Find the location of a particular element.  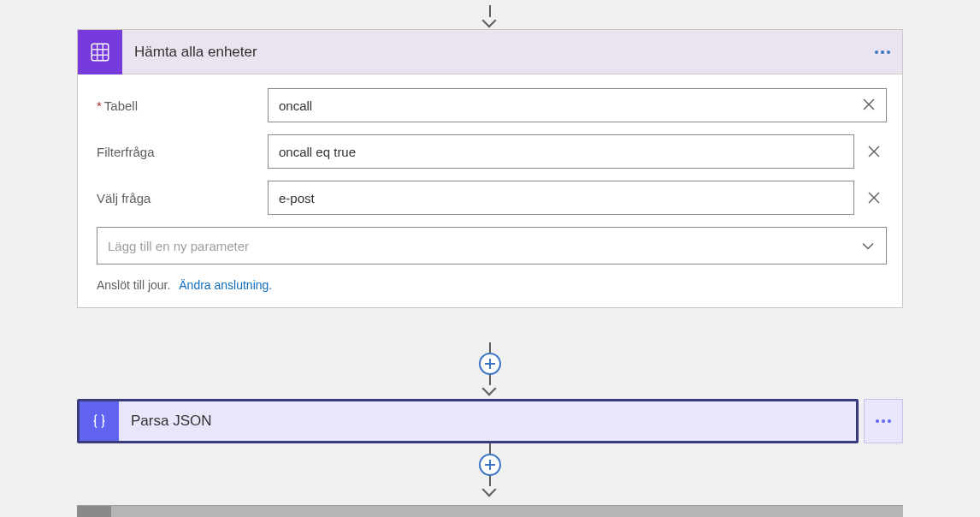

action-title: Hämta alla enheter is located at coordinates (493, 52).